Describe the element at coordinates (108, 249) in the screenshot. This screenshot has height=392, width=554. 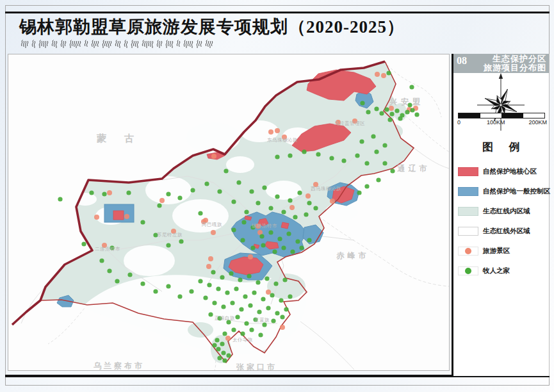
I see `town-label: 二连浩特市` at that location.